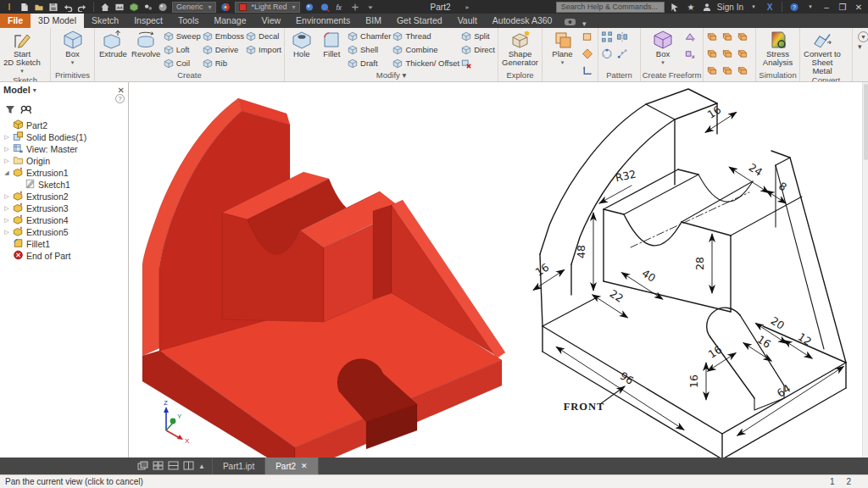  I want to click on box-button: Box▾, so click(73, 48).